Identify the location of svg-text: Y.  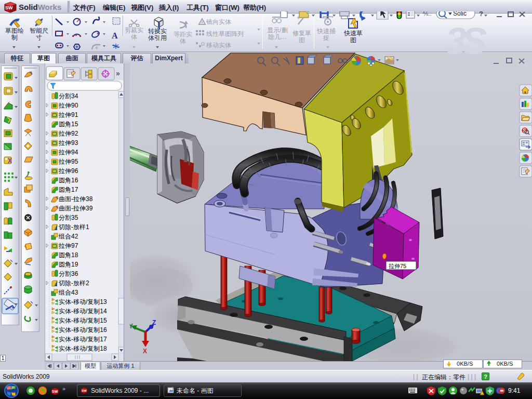
(131, 326).